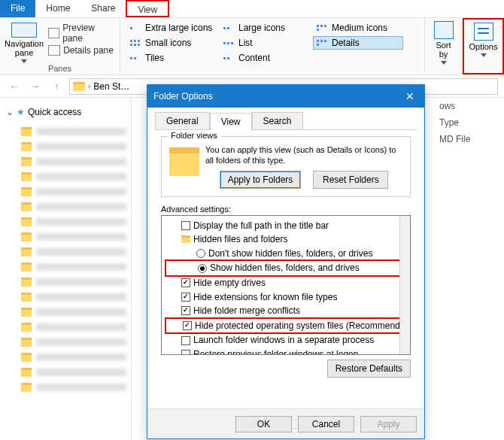  Describe the element at coordinates (35, 86) in the screenshot. I see `forward-button: →` at that location.